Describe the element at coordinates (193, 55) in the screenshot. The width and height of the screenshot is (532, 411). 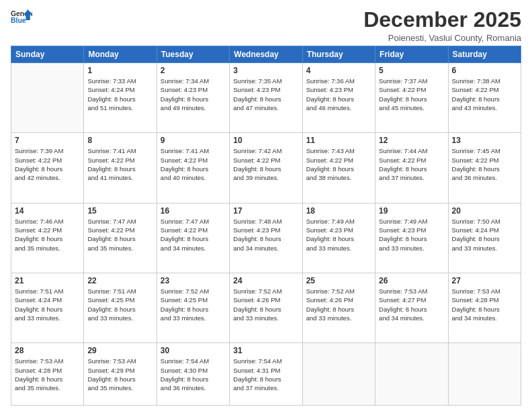
I see `col-tuesday: Tuesday` at that location.